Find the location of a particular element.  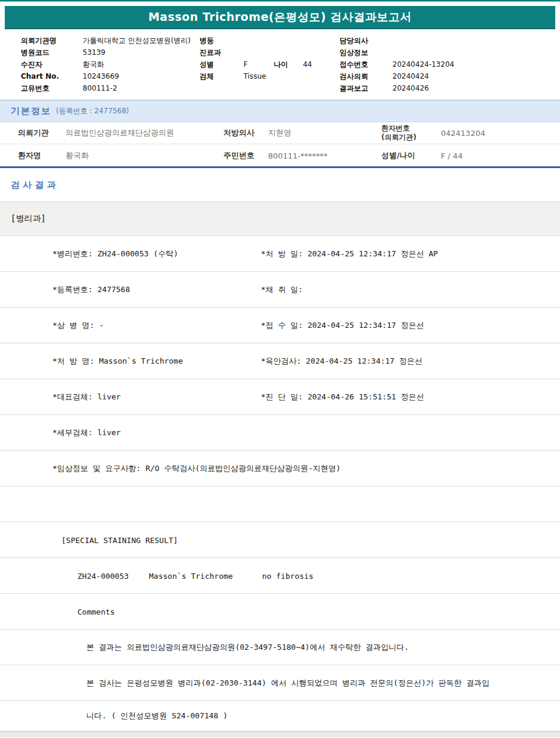

cell-label: 환자명 is located at coordinates (30, 156).